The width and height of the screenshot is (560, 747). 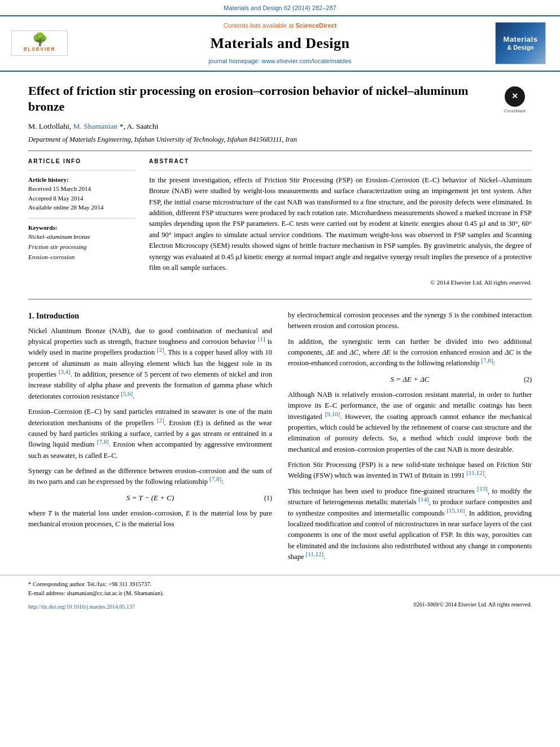 I want to click on ref-15-16: [15,16], so click(x=456, y=510).